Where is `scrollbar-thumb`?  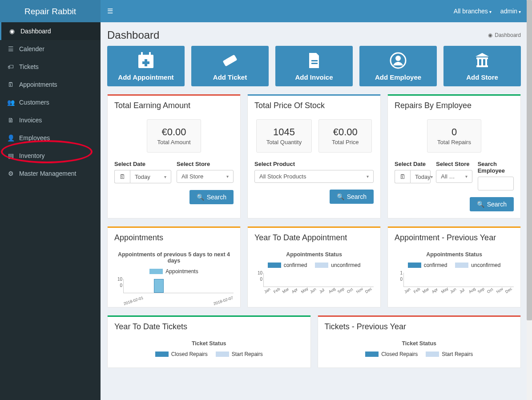
scrollbar-thumb is located at coordinates (529, 160).